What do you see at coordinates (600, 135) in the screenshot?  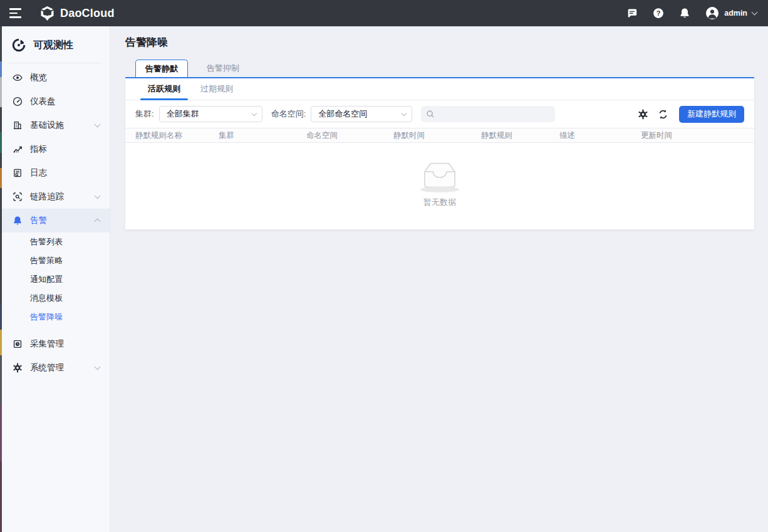 I see `column-header: 描述` at bounding box center [600, 135].